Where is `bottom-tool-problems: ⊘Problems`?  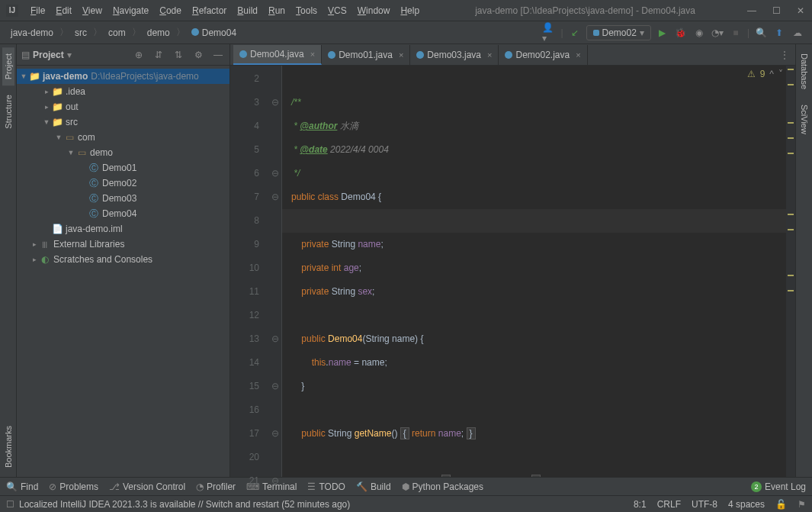 bottom-tool-problems: ⊘Problems is located at coordinates (73, 487).